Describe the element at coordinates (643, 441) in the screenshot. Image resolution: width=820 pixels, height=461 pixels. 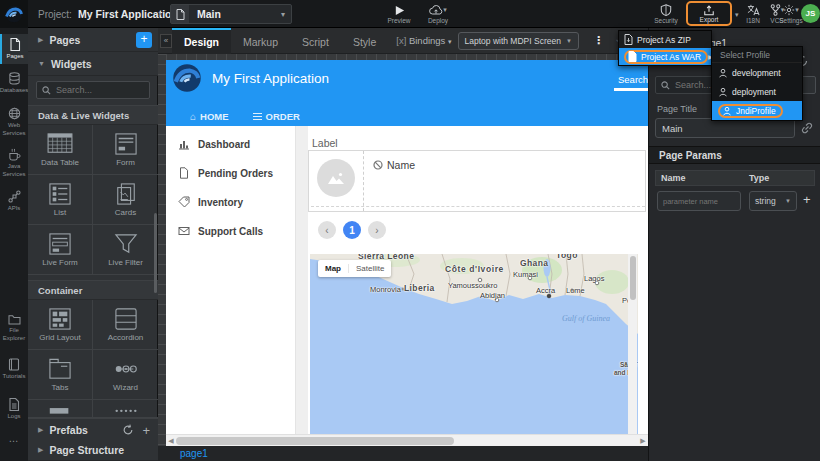
I see `scroll-right-arrow: ▶` at that location.